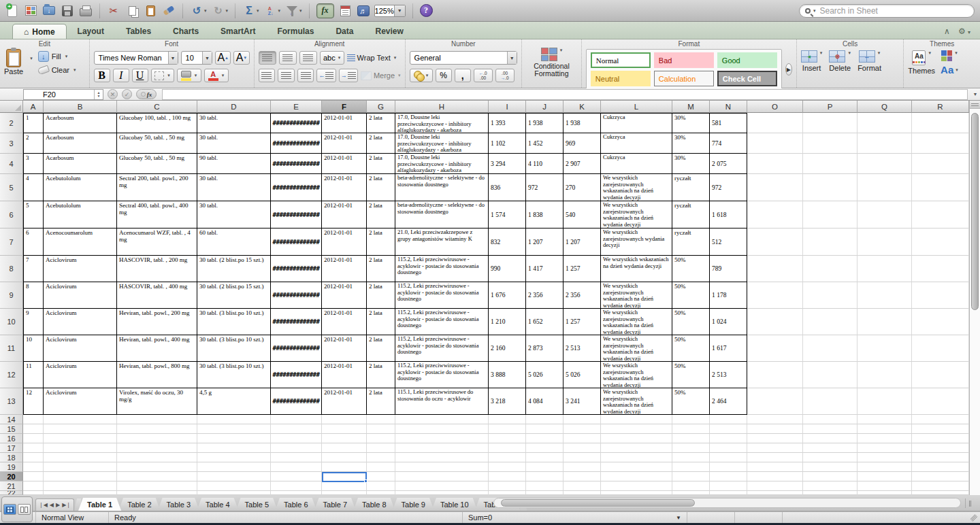  I want to click on cell-L17, so click(637, 448).